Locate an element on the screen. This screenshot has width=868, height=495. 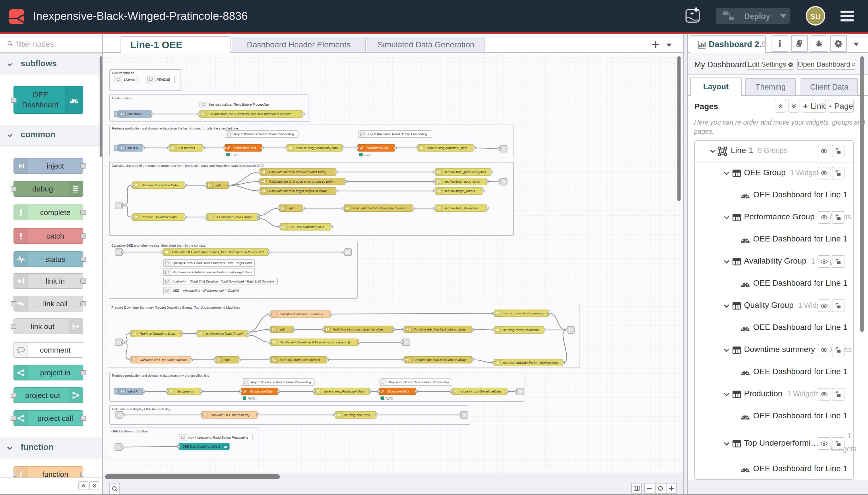
svg-text: set flow.total_downtime is located at coordinates (461, 208).